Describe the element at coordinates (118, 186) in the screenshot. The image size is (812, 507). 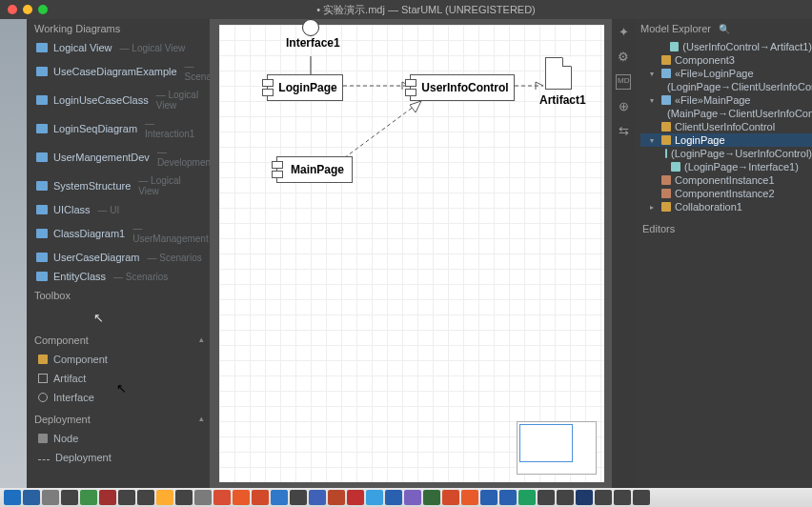
I see `working-diagram-item: SystemStructure— Logical View` at that location.